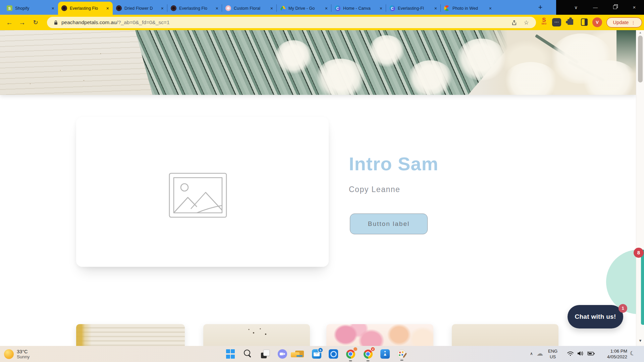  Describe the element at coordinates (615, 7) in the screenshot. I see `restore-icon` at that location.